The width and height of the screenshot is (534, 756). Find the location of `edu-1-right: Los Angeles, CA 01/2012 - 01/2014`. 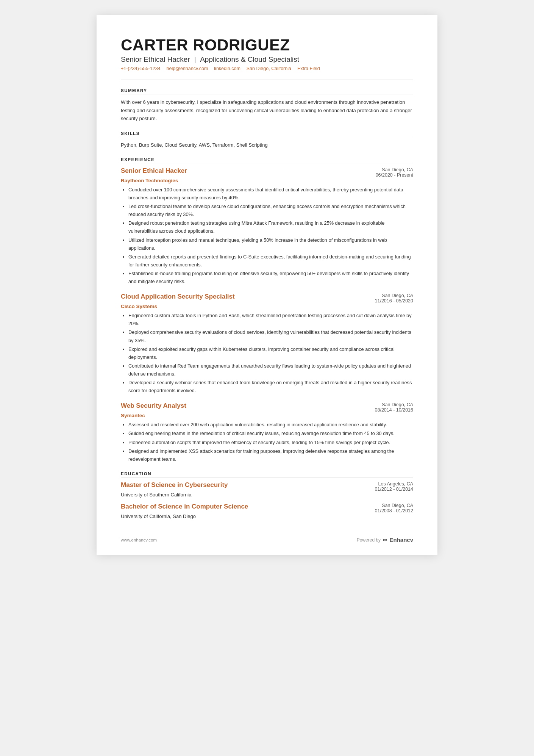

edu-1-right: Los Angeles, CA 01/2012 - 01/2014 is located at coordinates (394, 487).